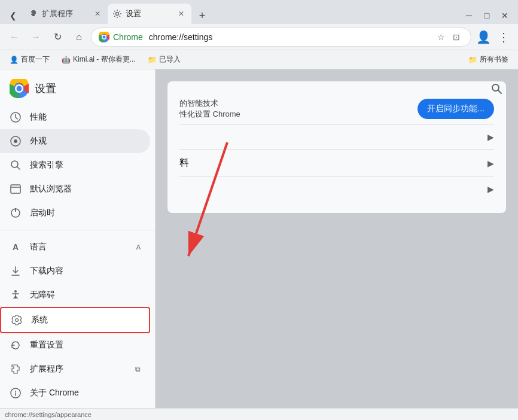  Describe the element at coordinates (75, 247) in the screenshot. I see `sidebar-item-language: A 语言 A` at that location.